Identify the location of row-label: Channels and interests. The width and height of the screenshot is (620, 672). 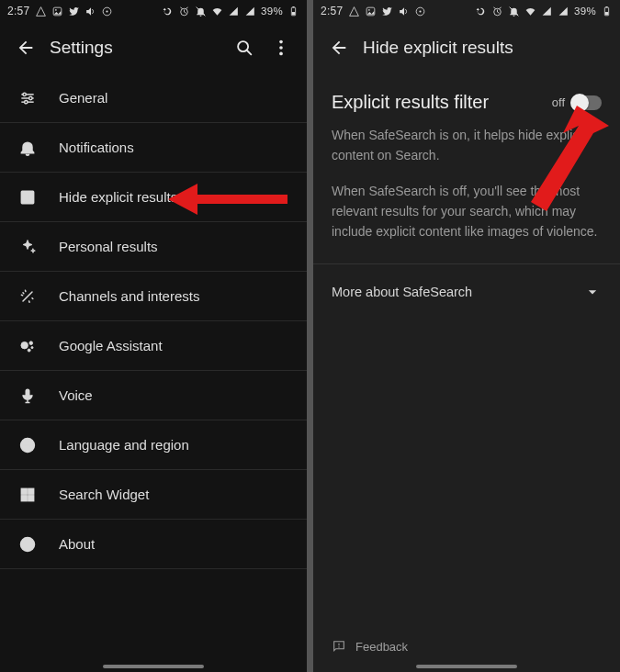
(175, 296).